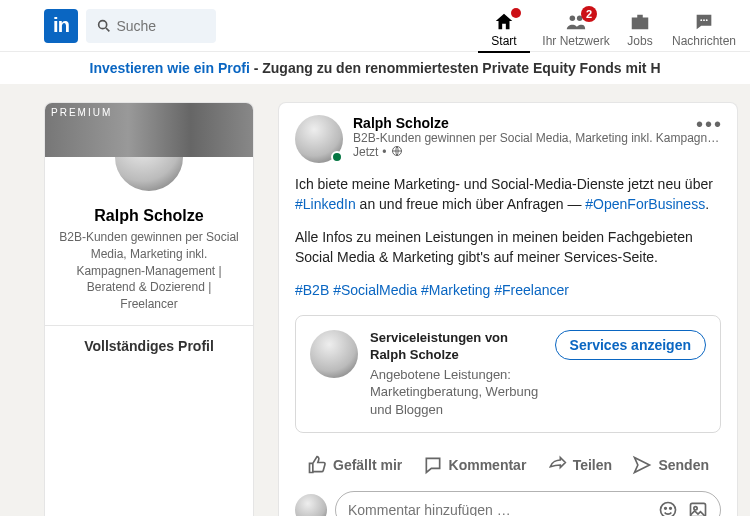 The width and height of the screenshot is (750, 516). Describe the element at coordinates (366, 152) in the screenshot. I see `post-time: Jetzt` at that location.